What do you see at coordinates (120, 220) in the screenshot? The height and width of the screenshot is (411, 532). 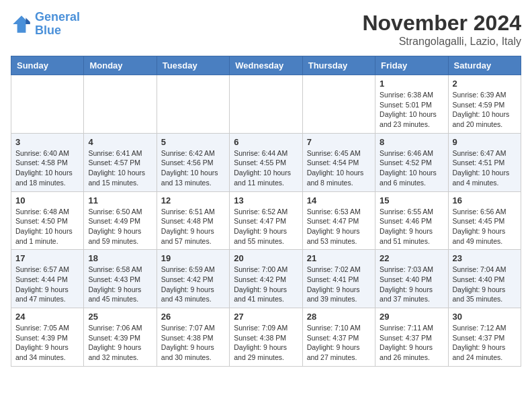 I see `calendar-cell: 11Sunrise: 6:50 AM Sunset: 4:49 PM Dayli…` at bounding box center [120, 220].